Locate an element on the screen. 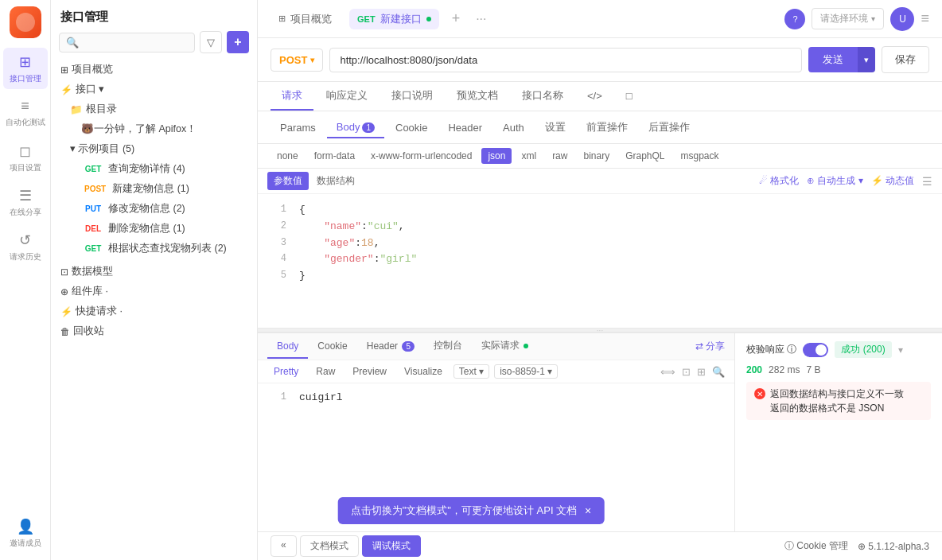 The width and height of the screenshot is (942, 560). req-tab-post-op: 后置操作 is located at coordinates (669, 127).